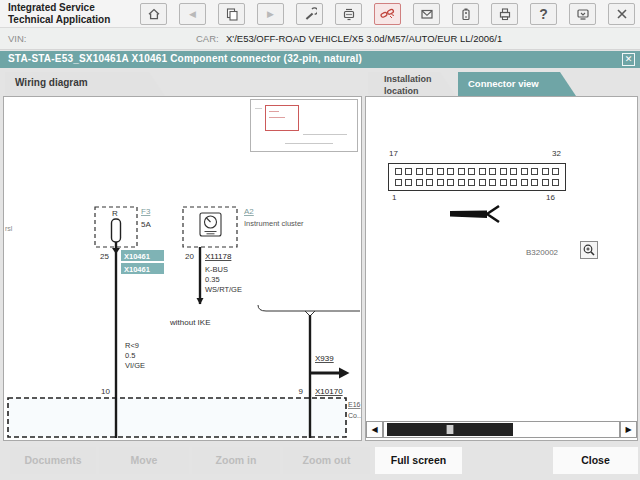 The width and height of the screenshot is (640, 480). What do you see at coordinates (544, 14) in the screenshot?
I see `help-button: ?` at bounding box center [544, 14].